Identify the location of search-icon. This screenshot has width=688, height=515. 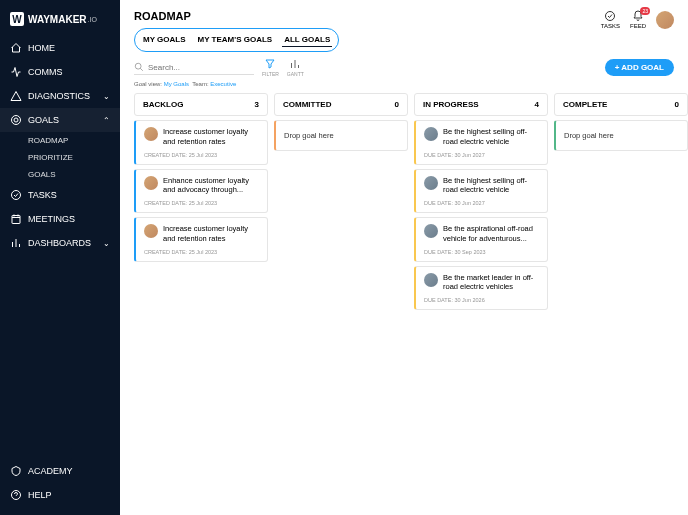
(139, 67).